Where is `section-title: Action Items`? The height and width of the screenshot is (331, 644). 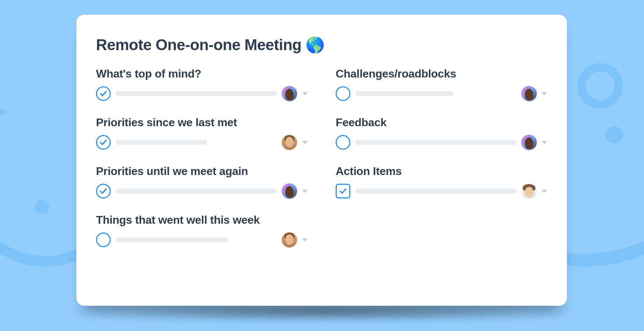 section-title: Action Items is located at coordinates (441, 171).